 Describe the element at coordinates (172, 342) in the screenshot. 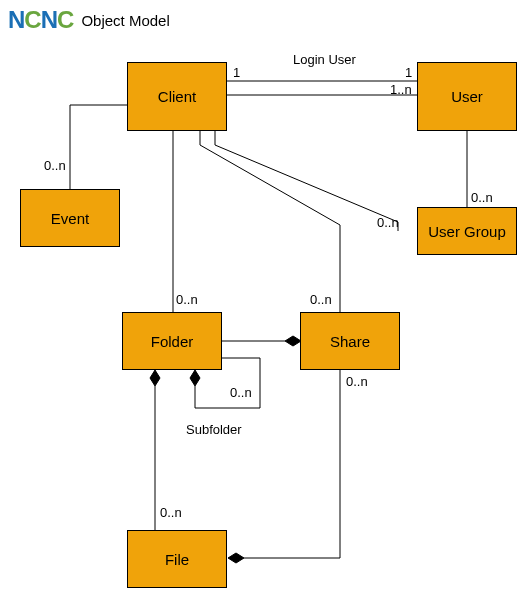

I see `entity-label: Folder` at that location.